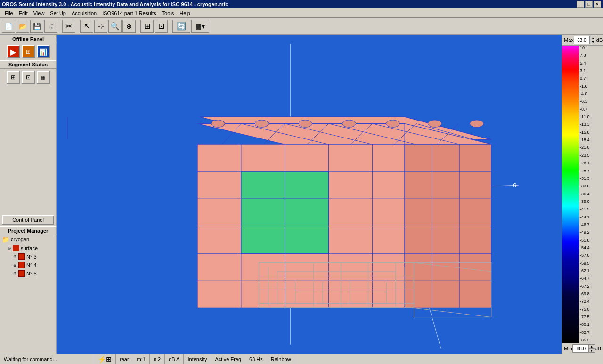  Describe the element at coordinates (8, 26) in the screenshot. I see `new-button: 📄` at that location.